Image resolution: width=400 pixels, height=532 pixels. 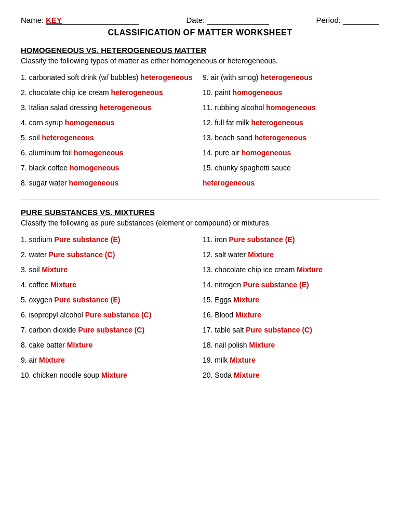 What do you see at coordinates (221, 153) in the screenshot?
I see `item-number: 14. pure air` at bounding box center [221, 153].